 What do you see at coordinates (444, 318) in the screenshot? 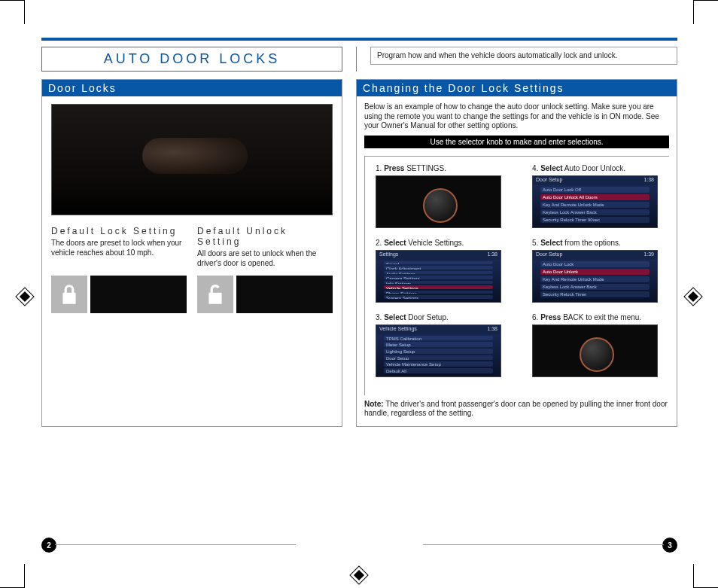
I see `step-3: 3. Select Door Setup.` at bounding box center [444, 318].